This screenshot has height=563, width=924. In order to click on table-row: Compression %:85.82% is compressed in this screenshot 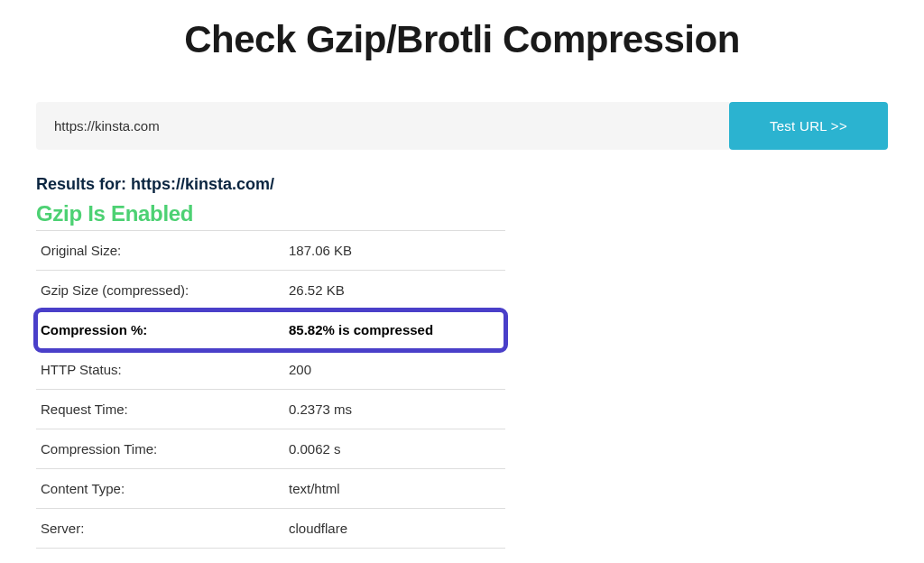, I will do `click(271, 330)`.